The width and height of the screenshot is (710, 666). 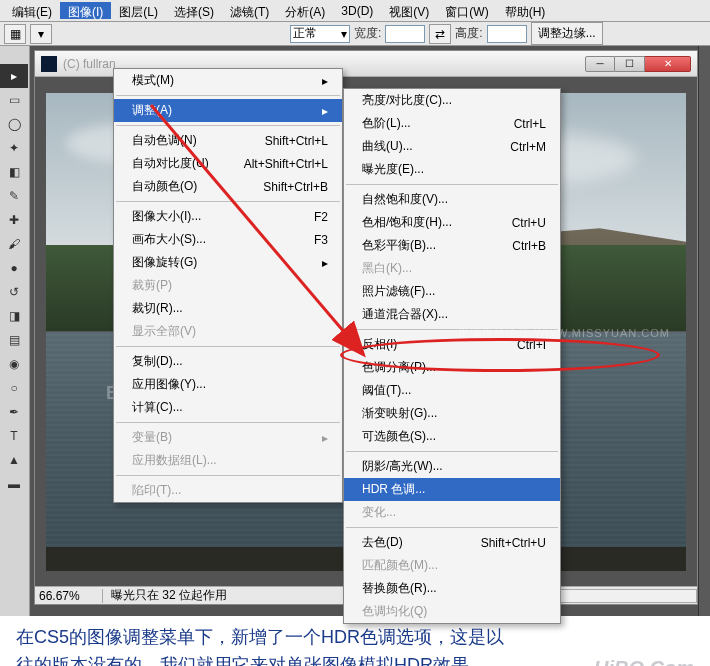 I want to click on menu-trap: 陷印(T)..., so click(x=228, y=490).